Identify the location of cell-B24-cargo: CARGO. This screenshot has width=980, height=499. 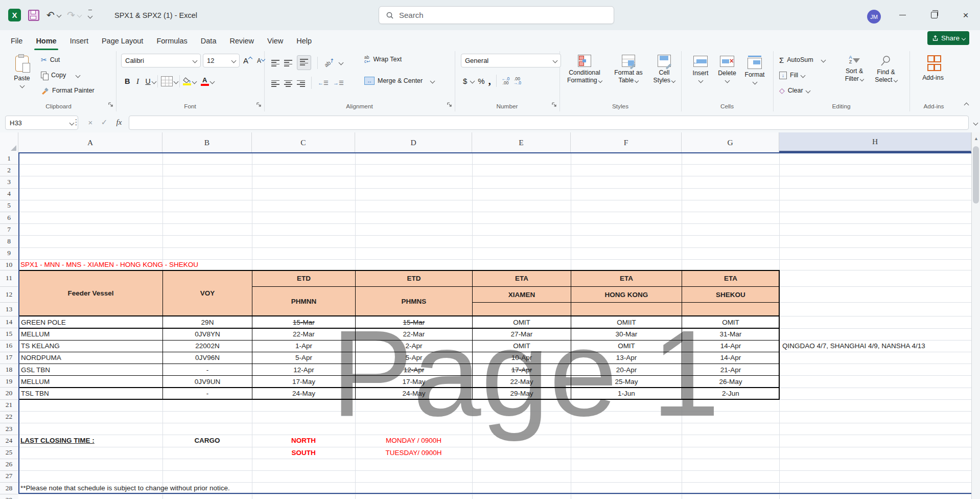
(207, 441).